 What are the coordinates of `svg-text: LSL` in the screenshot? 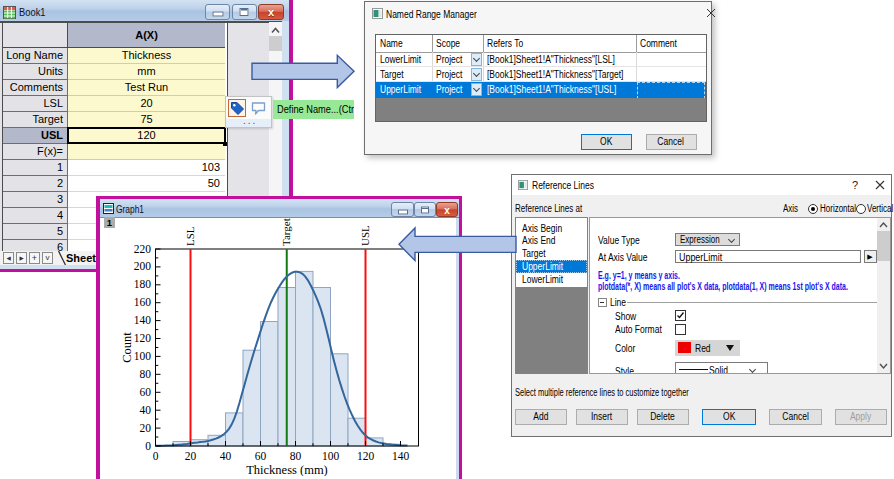 It's located at (190, 236).